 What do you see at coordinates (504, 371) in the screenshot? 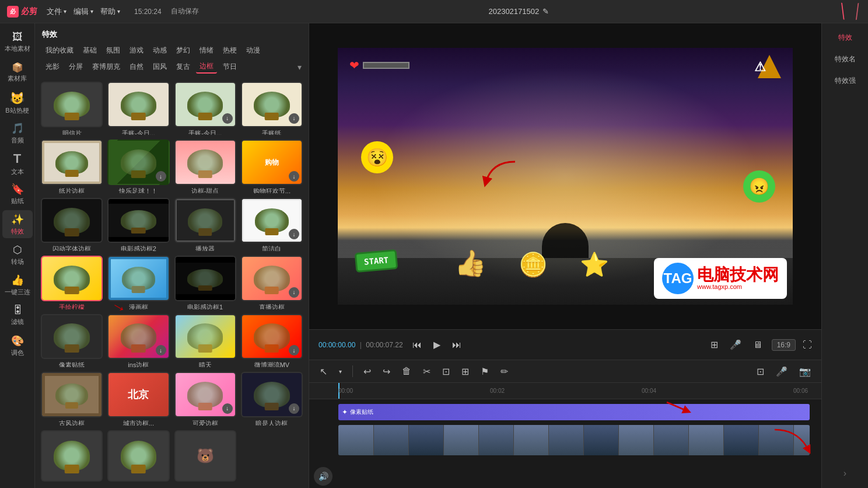
I see `pen-button: ✏` at bounding box center [504, 371].